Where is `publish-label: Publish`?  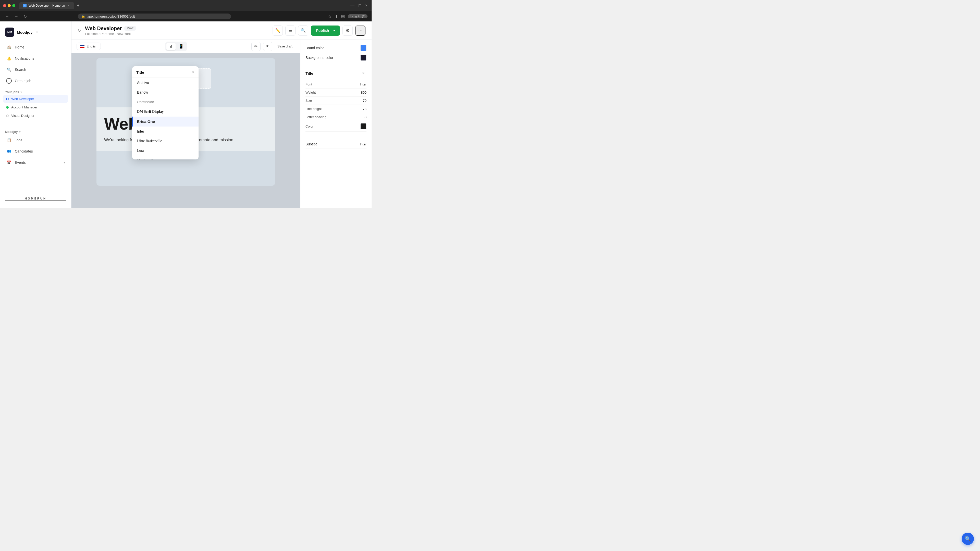
publish-label: Publish is located at coordinates (323, 30).